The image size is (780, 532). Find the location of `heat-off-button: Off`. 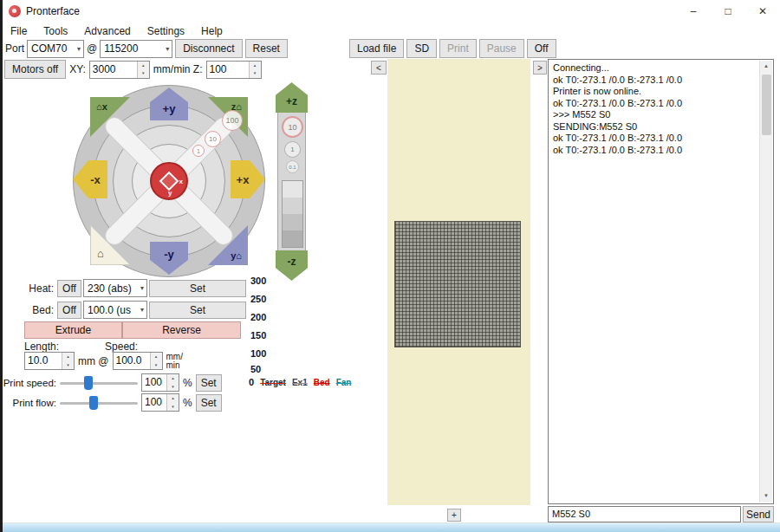

heat-off-button: Off is located at coordinates (69, 289).